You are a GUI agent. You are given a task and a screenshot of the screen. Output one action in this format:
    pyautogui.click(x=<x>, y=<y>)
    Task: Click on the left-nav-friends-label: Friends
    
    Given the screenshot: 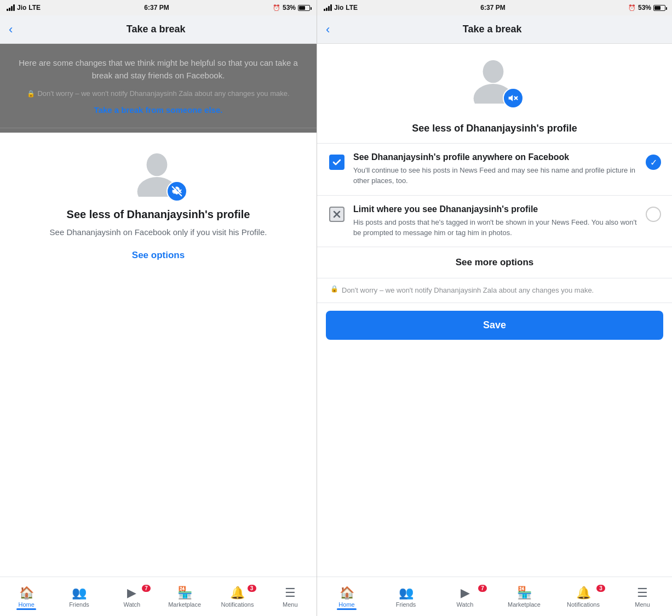 What is the action you would take?
    pyautogui.click(x=79, y=604)
    